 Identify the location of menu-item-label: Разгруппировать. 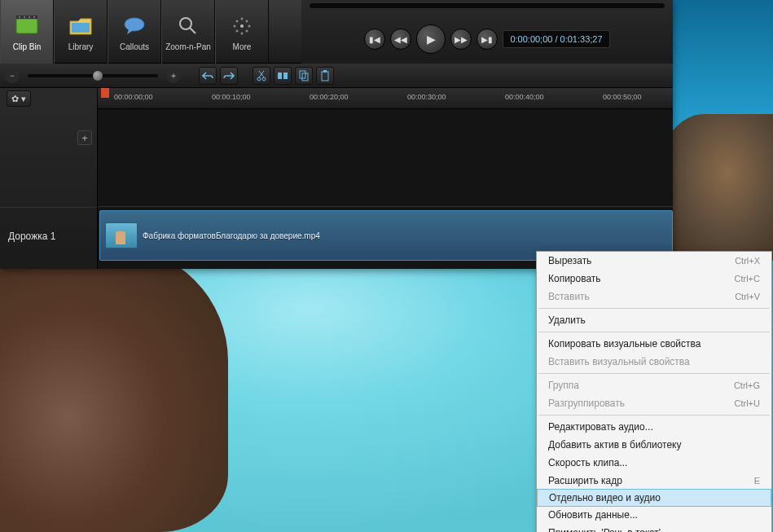
(586, 403).